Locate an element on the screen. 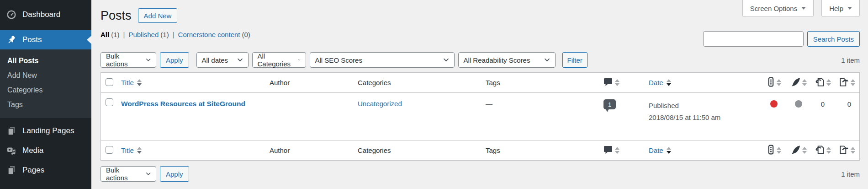 This screenshot has height=189, width=868. sidebar-item-tags: Tags is located at coordinates (46, 105).